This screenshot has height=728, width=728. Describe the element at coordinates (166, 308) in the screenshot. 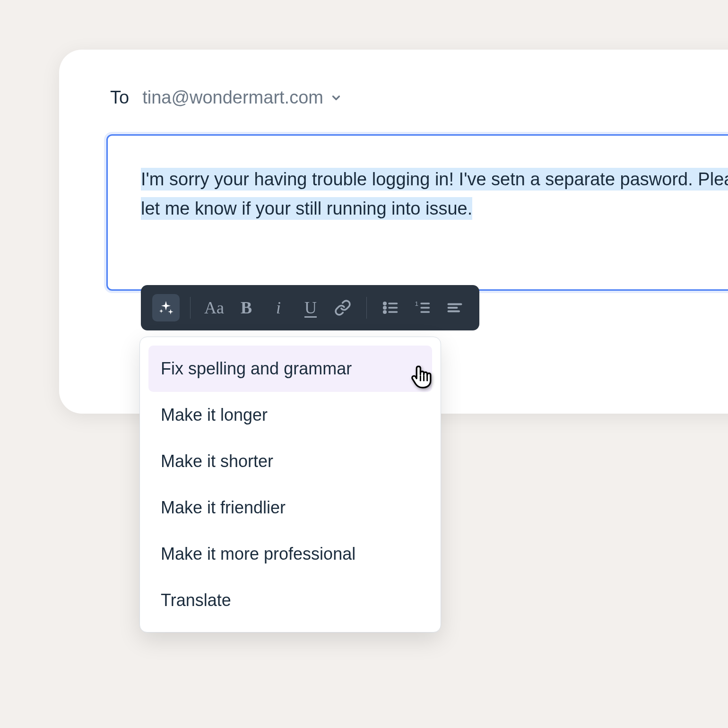

I see `sparkle-icon` at that location.